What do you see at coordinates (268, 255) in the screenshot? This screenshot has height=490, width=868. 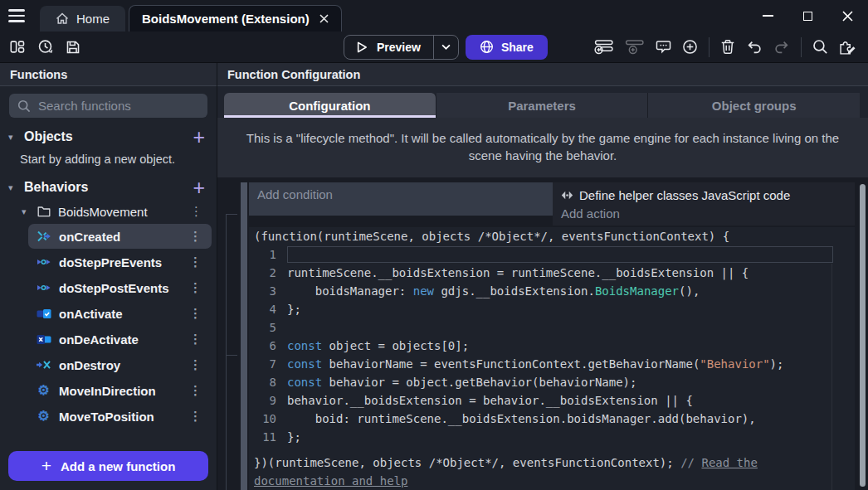 I see `line-number: 1` at bounding box center [268, 255].